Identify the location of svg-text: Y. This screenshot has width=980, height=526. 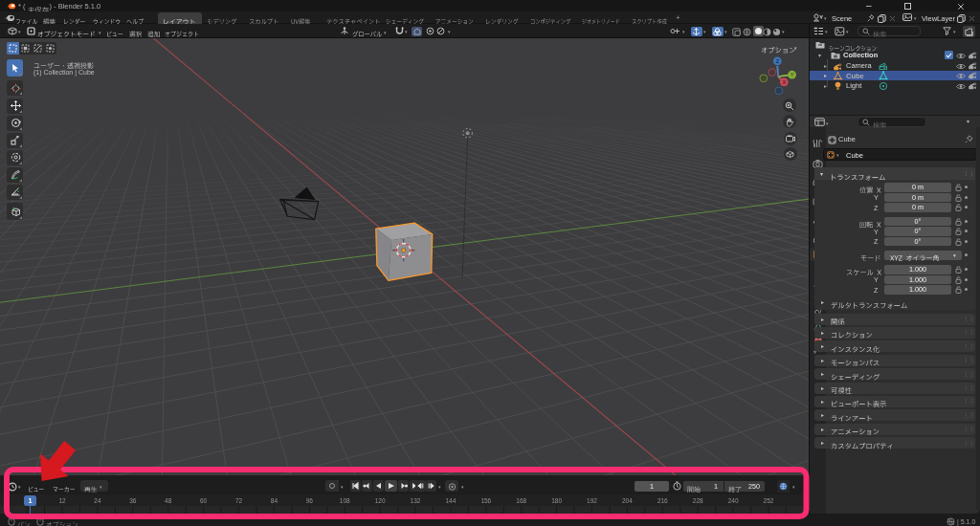
(791, 75).